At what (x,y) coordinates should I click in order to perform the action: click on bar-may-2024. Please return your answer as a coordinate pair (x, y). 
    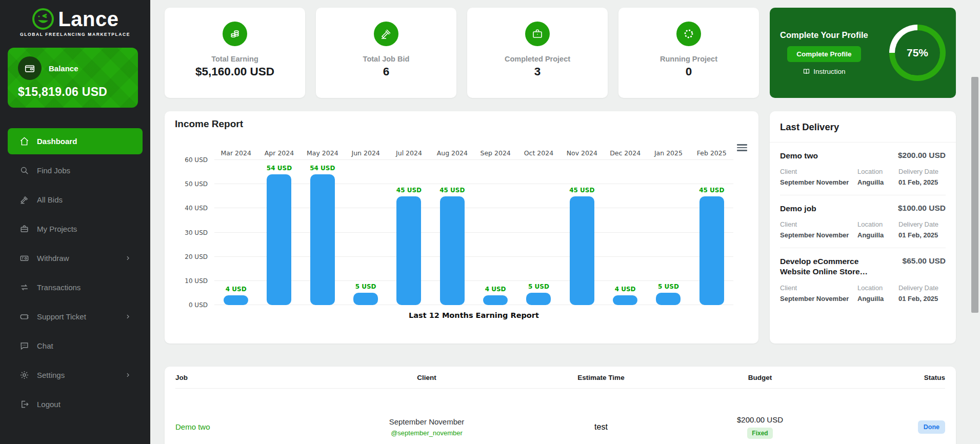
    Looking at the image, I should click on (323, 240).